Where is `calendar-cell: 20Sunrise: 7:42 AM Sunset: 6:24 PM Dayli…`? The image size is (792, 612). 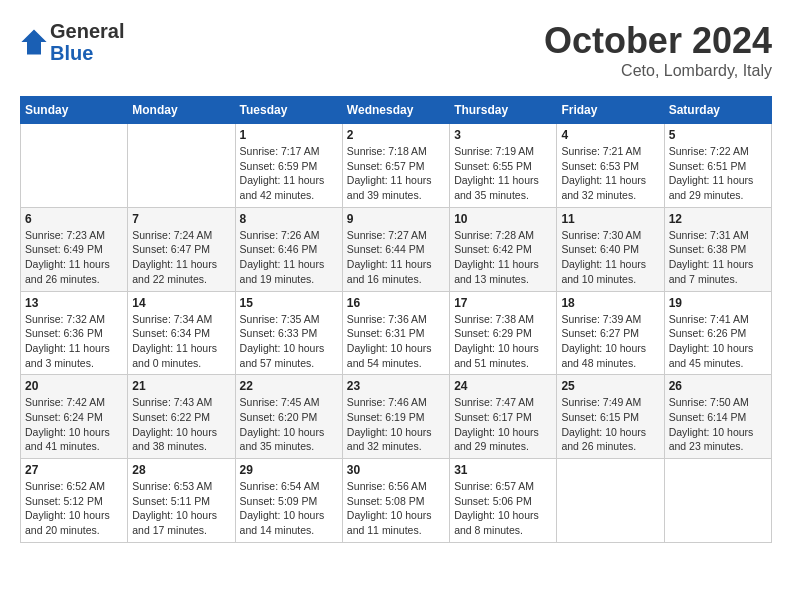
calendar-cell: 20Sunrise: 7:42 AM Sunset: 6:24 PM Dayli… is located at coordinates (74, 417).